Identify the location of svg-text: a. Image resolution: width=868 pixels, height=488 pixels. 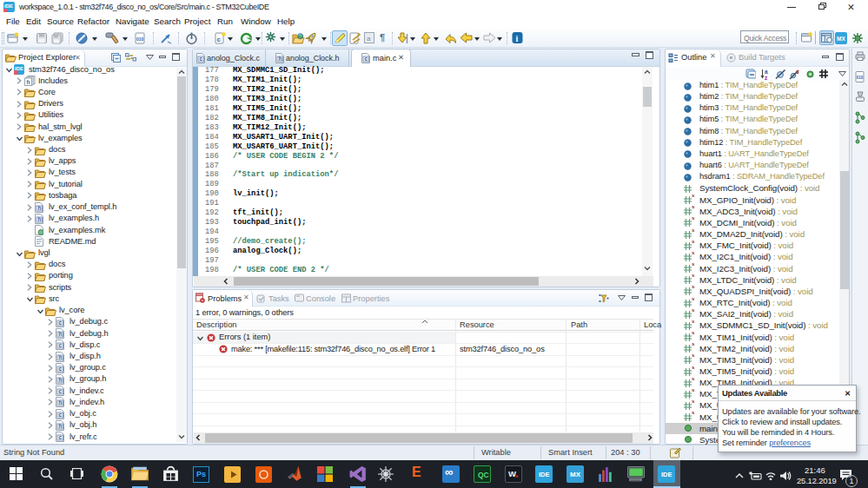
(368, 38).